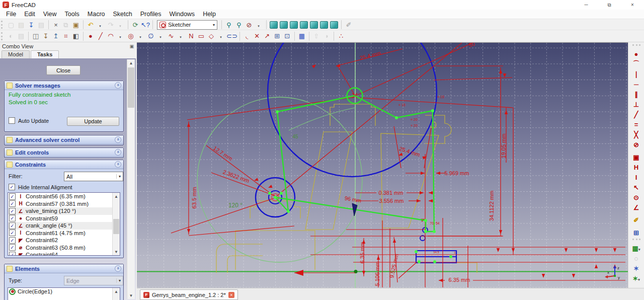  I want to click on whats-this-icon: ↖?, so click(145, 25).